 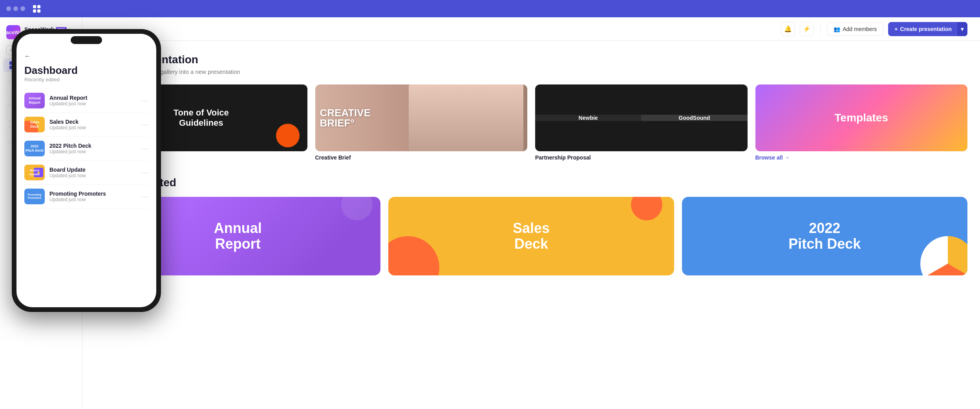 I want to click on content-header: 🔔 ⚡ 👥 Add members + Create presentation …, so click(x=531, y=29).